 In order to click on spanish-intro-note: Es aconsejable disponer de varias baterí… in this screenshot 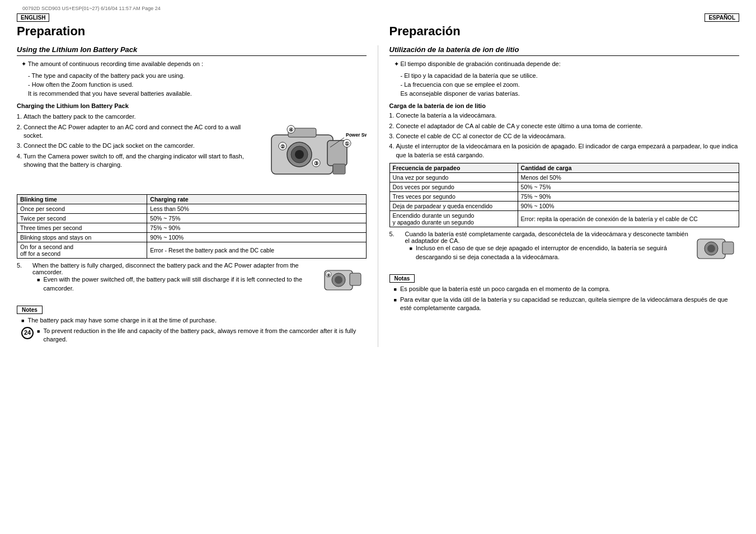, I will do `click(570, 94)`.